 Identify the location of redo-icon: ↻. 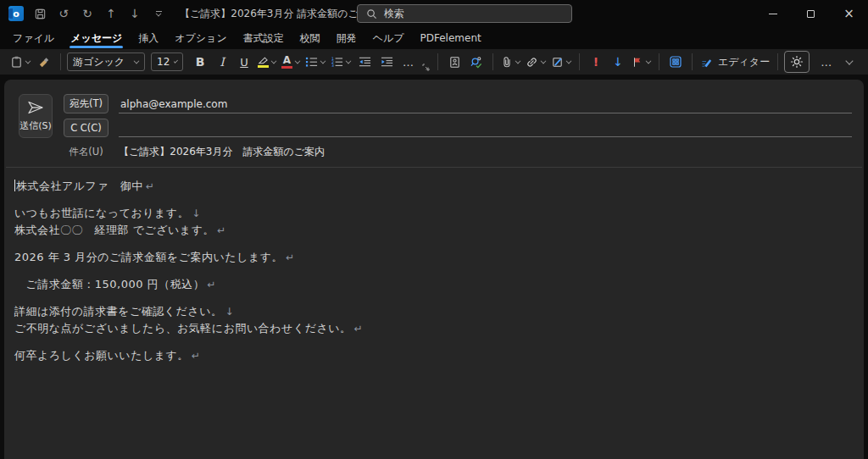
(87, 14).